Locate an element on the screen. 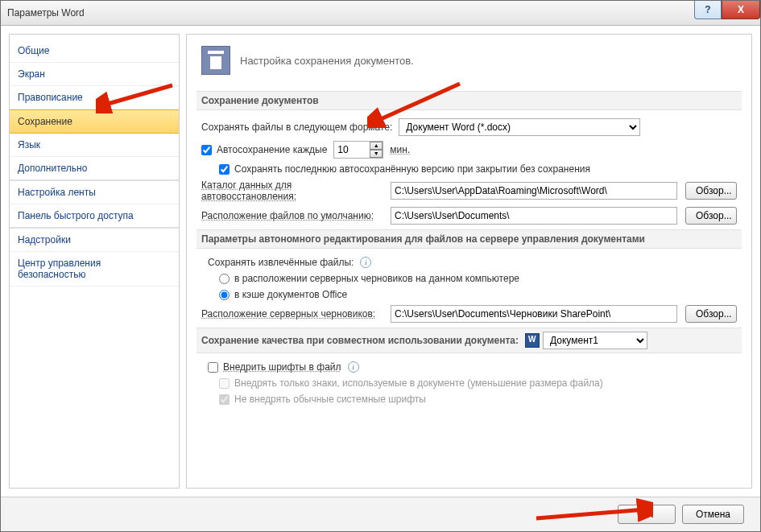 The height and width of the screenshot is (532, 761). spinner-down-icon: ▼ is located at coordinates (376, 154).